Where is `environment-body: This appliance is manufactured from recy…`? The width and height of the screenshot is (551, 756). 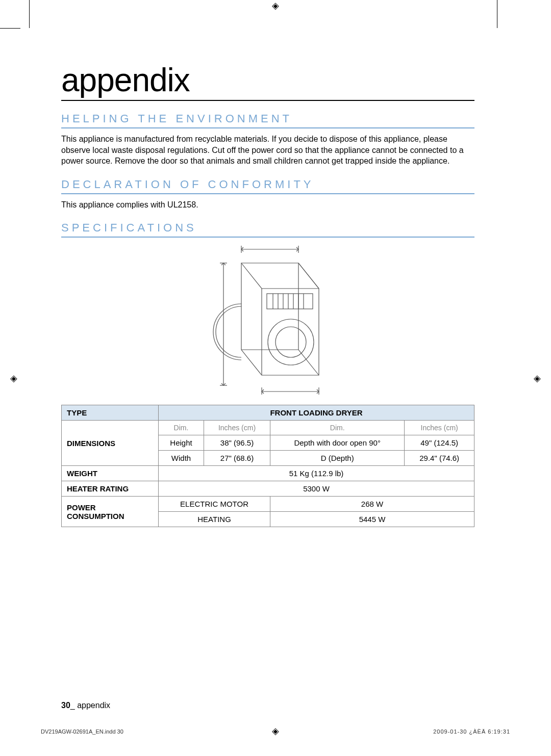 environment-body: This appliance is manufactured from recy… is located at coordinates (268, 150).